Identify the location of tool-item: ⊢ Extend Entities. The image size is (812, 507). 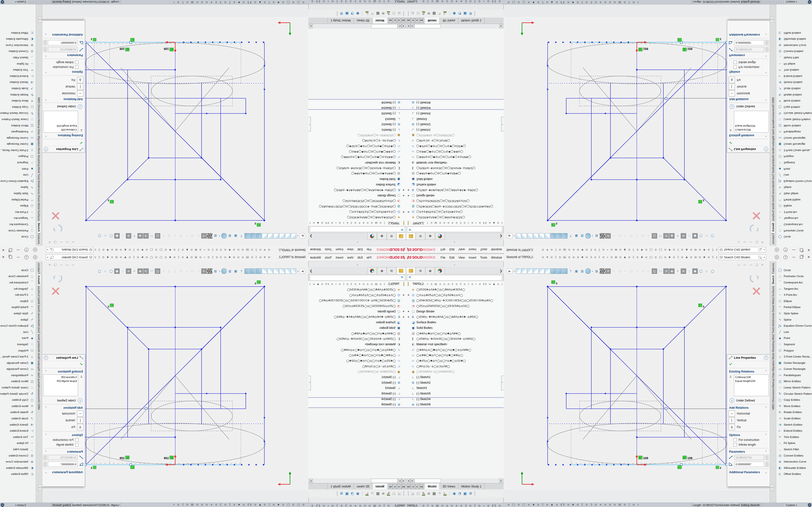
(794, 76).